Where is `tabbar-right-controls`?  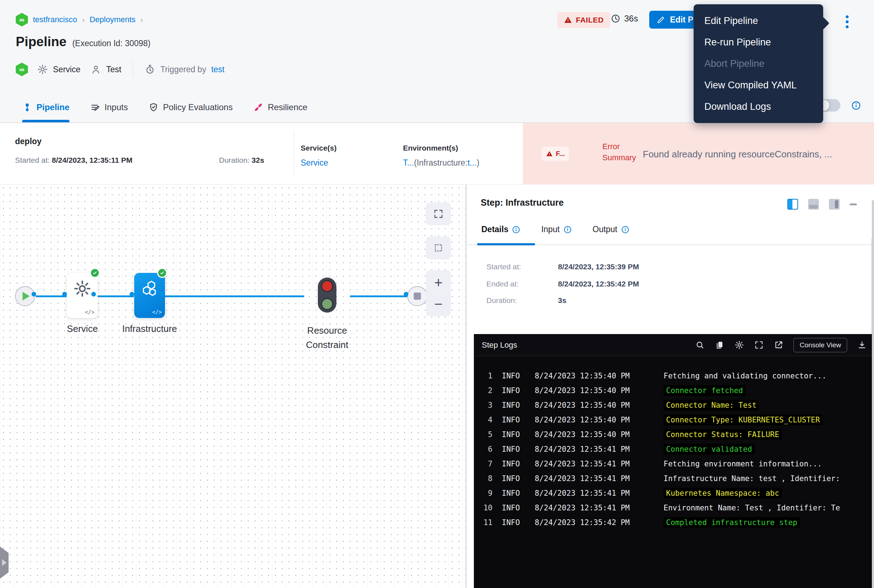 tabbar-right-controls is located at coordinates (839, 105).